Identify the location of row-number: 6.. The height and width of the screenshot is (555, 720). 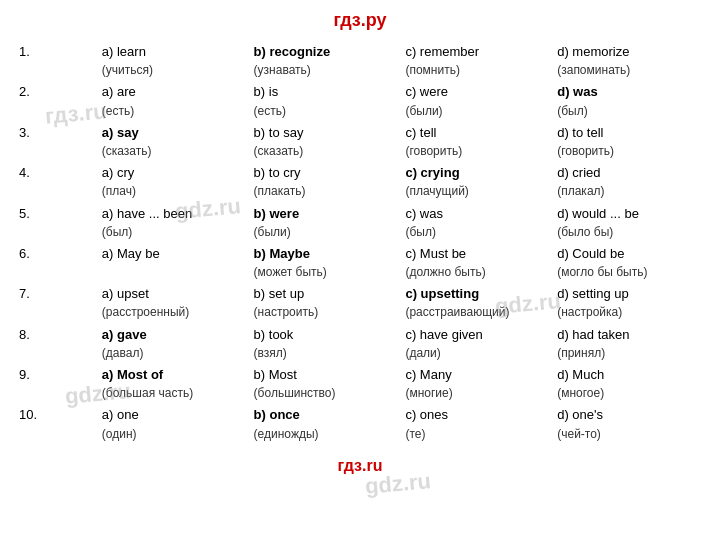
(56, 263).